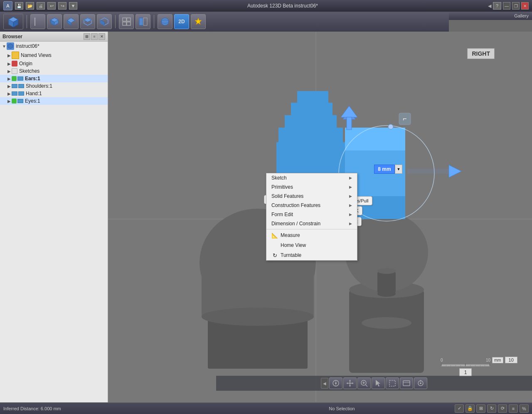 The height and width of the screenshot is (414, 532). Describe the element at coordinates (481, 409) in the screenshot. I see `status-grid-btn: ⊞` at that location.